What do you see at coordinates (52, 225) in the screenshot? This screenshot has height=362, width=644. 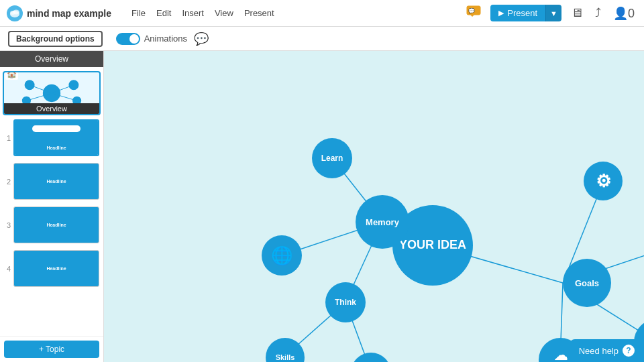 I see `slide-item-3: 3 Headline` at bounding box center [52, 225].